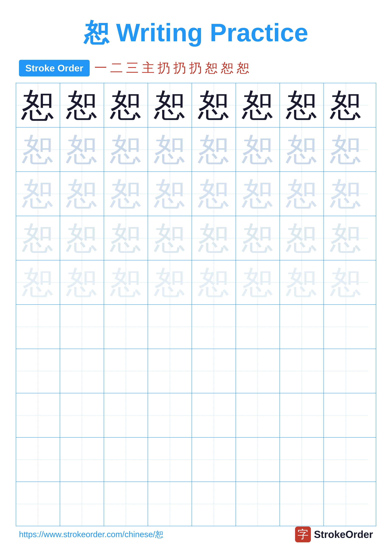 The image size is (392, 555). Describe the element at coordinates (227, 68) in the screenshot. I see `stroke-9: 恕` at that location.